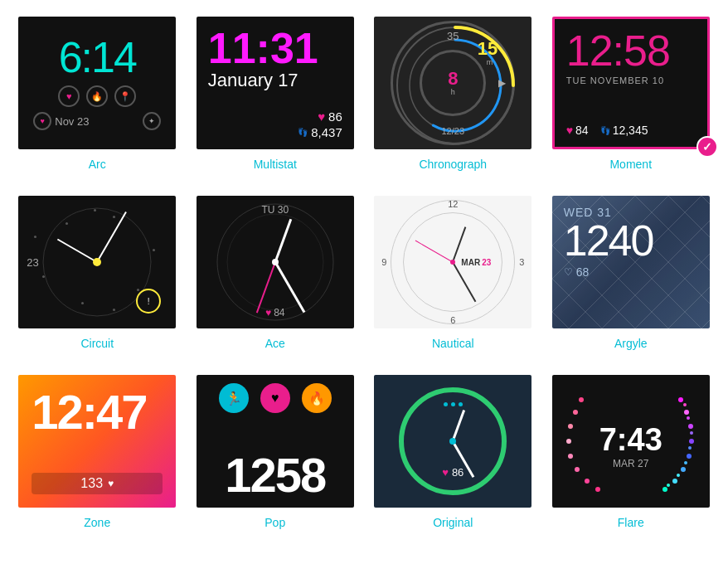 The image size is (728, 564). I want to click on original-heart-icon: ♥, so click(445, 473).